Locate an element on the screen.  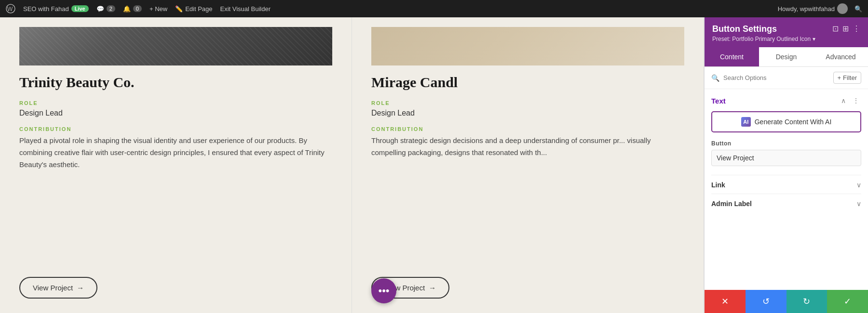
tab-design: Design is located at coordinates (786, 57).